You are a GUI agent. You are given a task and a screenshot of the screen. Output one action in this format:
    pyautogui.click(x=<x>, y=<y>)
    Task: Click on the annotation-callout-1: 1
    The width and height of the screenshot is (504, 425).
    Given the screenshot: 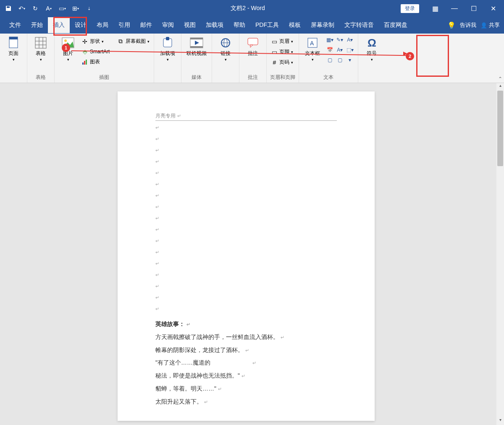 What is the action you would take?
    pyautogui.click(x=66, y=48)
    